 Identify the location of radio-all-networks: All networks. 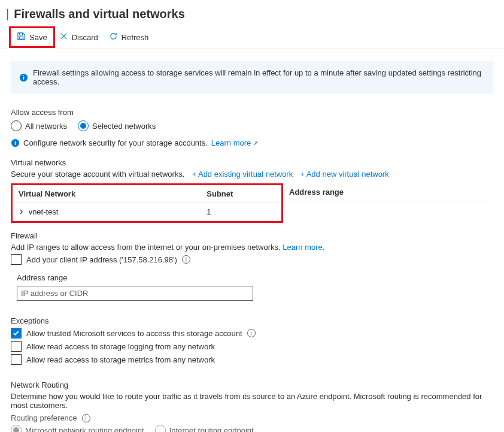
(39, 126).